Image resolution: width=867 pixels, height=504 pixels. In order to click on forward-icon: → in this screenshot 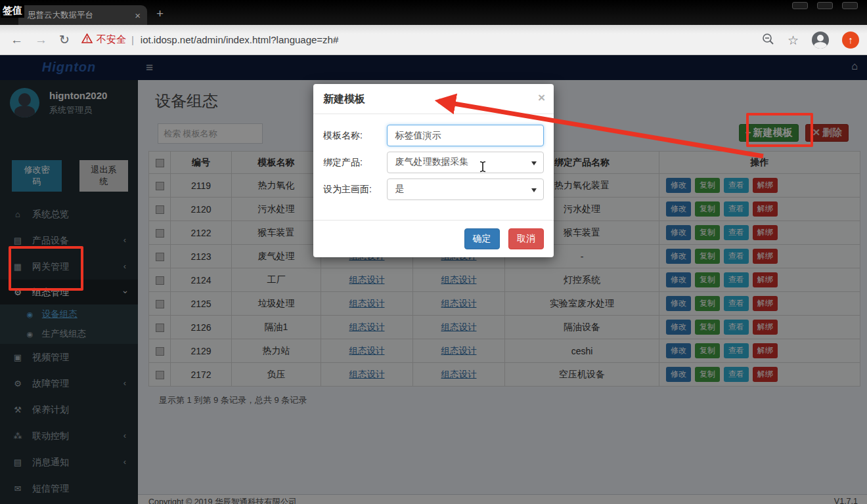, I will do `click(41, 39)`.